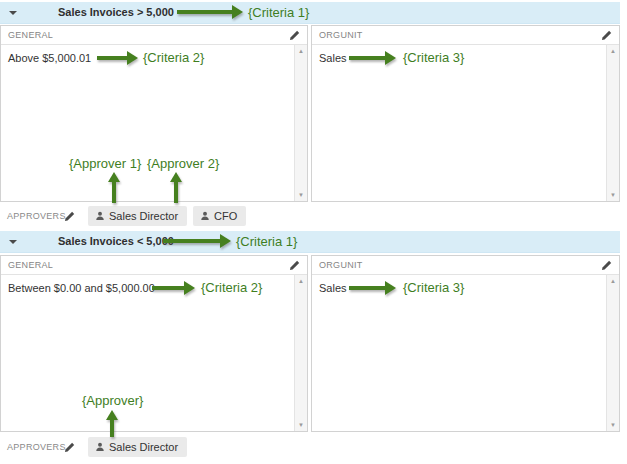 Image resolution: width=627 pixels, height=464 pixels. What do you see at coordinates (126, 216) in the screenshot?
I see `approvers-row-1: APPROVERS Sales Director CFO` at bounding box center [126, 216].